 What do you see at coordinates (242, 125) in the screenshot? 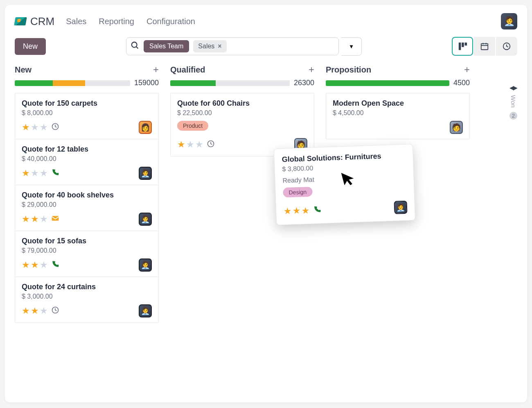
I see `kanban-card: Quote for 600 Chairs$ 22,500.00Product★★…` at bounding box center [242, 125].